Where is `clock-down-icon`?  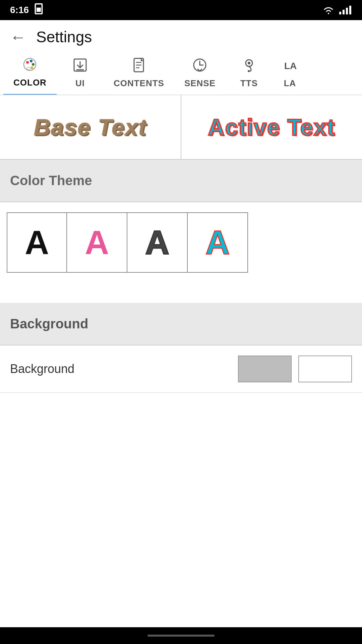
clock-down-icon is located at coordinates (200, 66).